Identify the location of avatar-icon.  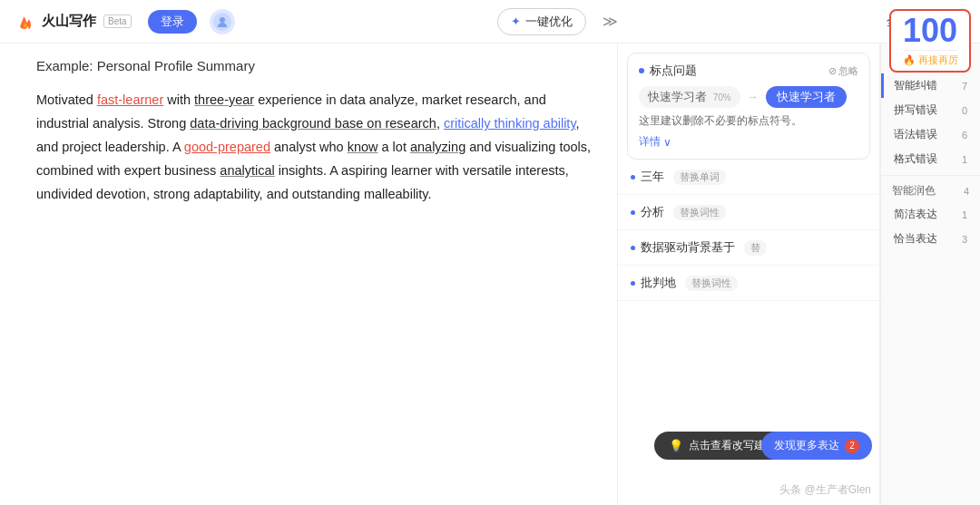
(222, 22).